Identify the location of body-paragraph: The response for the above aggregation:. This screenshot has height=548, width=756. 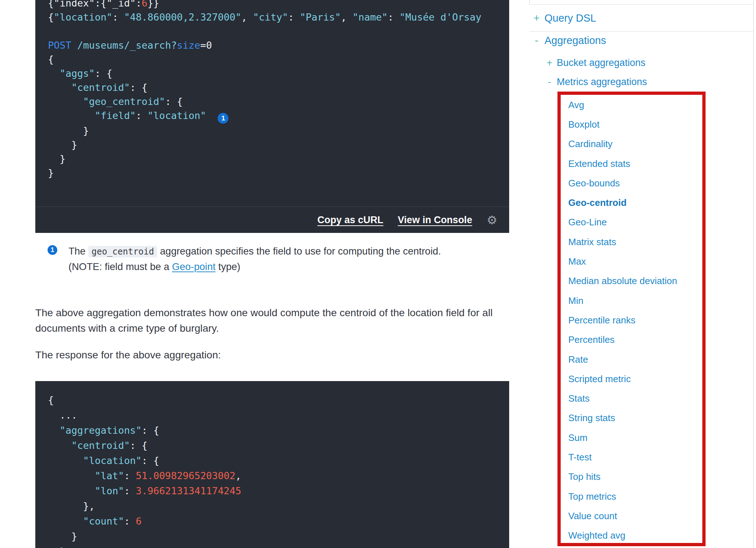
(272, 355).